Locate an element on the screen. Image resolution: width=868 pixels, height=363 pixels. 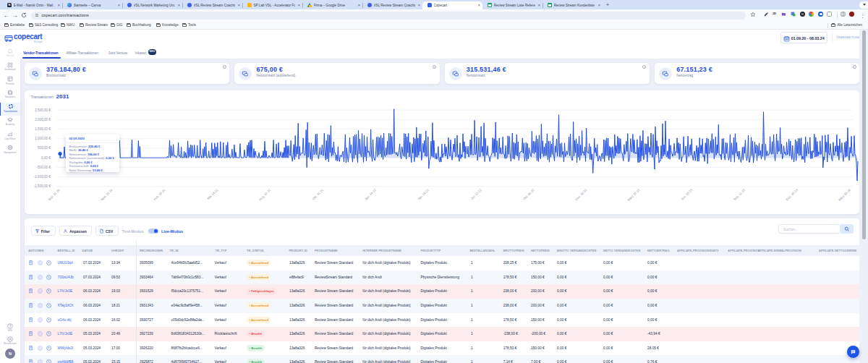
svg-text: Jun. 18 23 is located at coordinates (686, 195).